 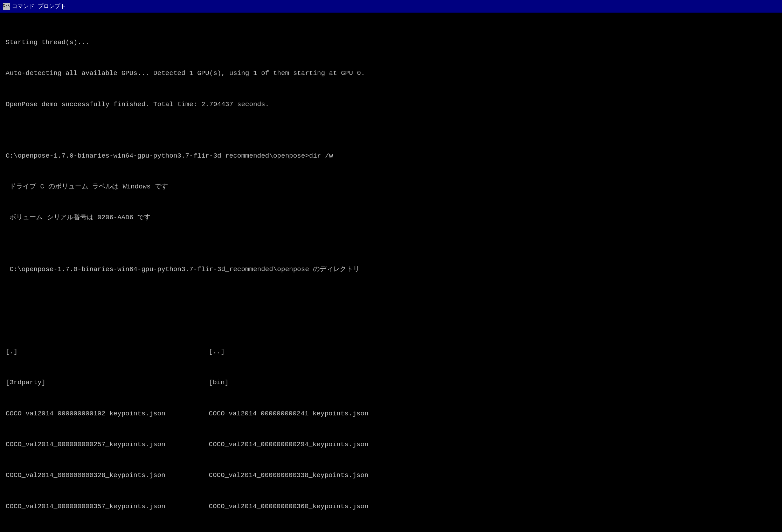 I want to click on title-bar: C:\ コマンド プロンプト, so click(x=391, y=6).